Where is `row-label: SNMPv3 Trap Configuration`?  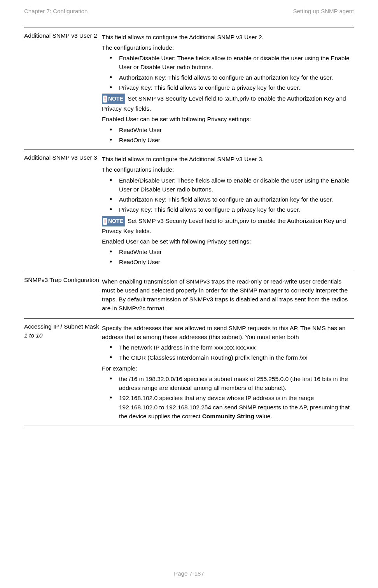 row-label: SNMPv3 Trap Configuration is located at coordinates (63, 295).